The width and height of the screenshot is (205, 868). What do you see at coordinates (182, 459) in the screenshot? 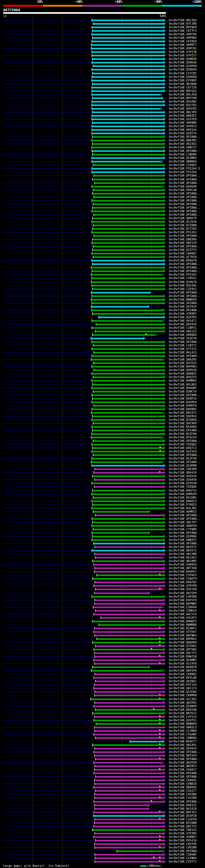
I see `hit-label: UniRef100_B2ZFA0` at bounding box center [182, 459].